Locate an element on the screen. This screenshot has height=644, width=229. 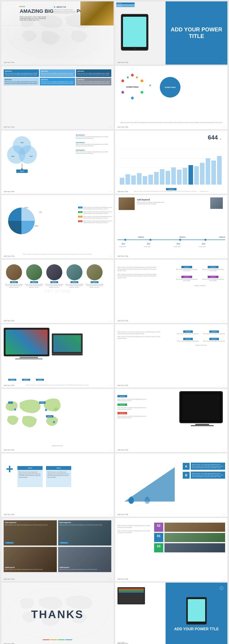
kw-desc-1: When next year's high school graduates a… is located at coordinates (14, 286).